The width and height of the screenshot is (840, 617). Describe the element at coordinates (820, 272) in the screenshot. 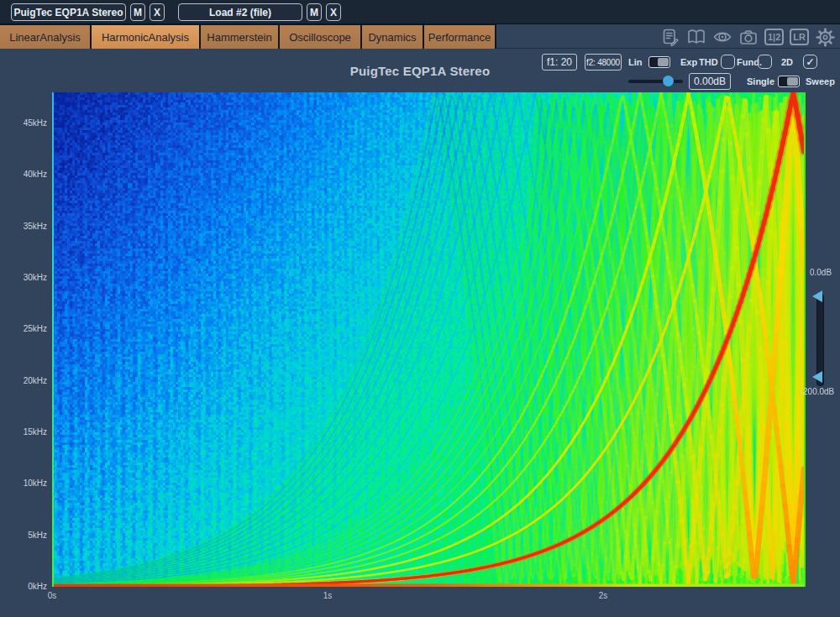

I see `level-max-label: 0.0dB` at that location.